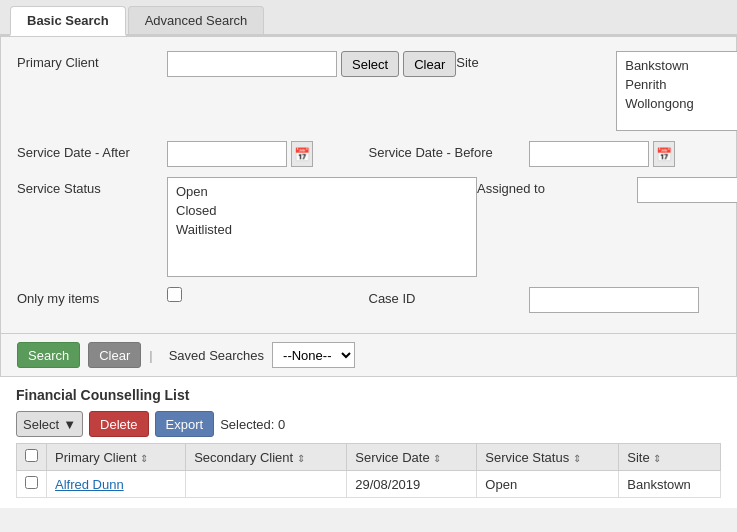  I want to click on primary-client-input, so click(252, 64).